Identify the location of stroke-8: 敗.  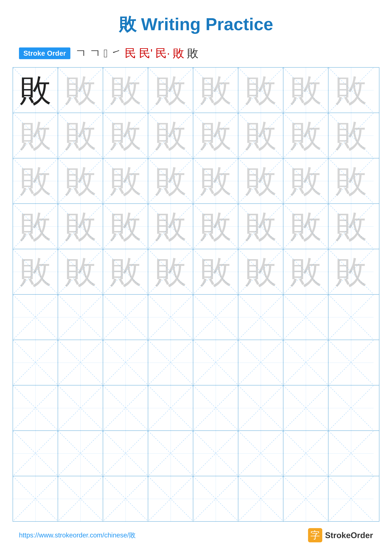
(179, 53).